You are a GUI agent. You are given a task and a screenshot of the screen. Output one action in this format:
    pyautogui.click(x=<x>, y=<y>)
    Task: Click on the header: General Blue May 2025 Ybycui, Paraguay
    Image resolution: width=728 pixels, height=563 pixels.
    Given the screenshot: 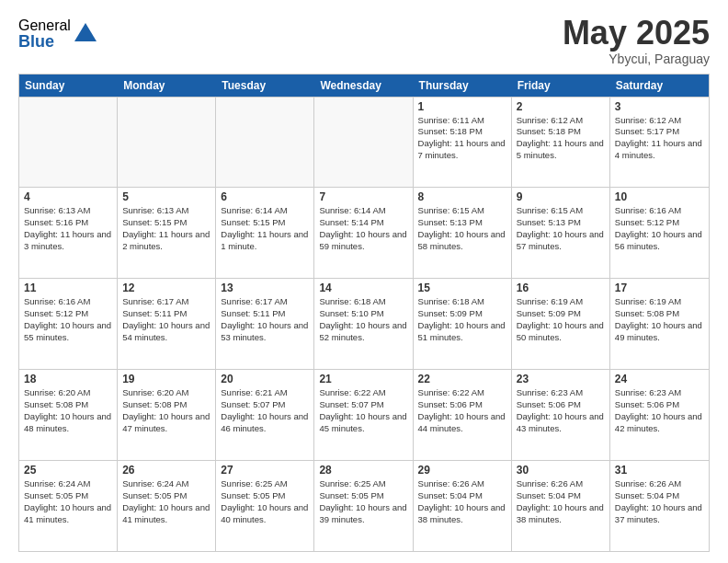 What is the action you would take?
    pyautogui.click(x=364, y=40)
    